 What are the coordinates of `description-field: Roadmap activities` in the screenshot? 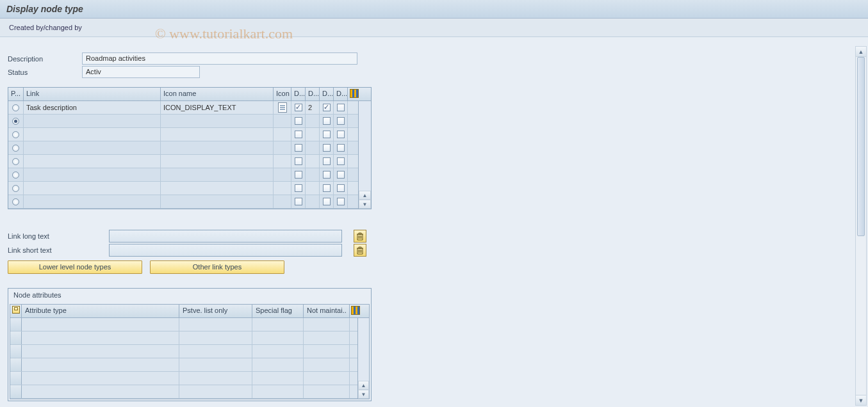 It's located at (220, 59).